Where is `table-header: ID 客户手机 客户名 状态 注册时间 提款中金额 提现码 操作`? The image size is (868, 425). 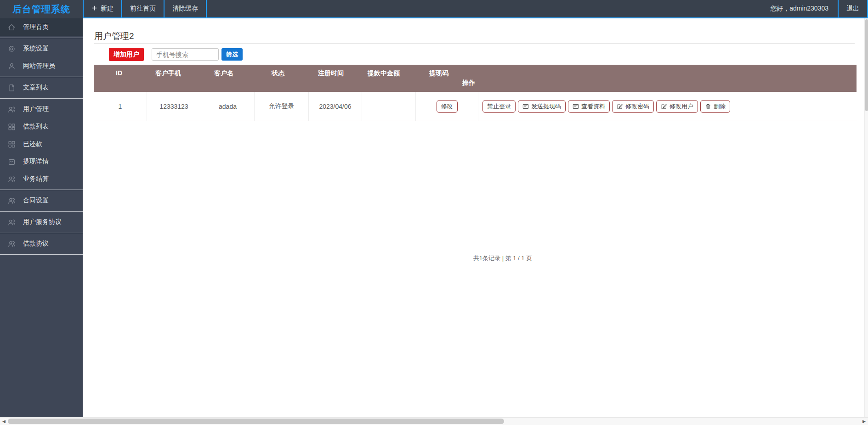
table-header: ID 客户手机 客户名 状态 注册时间 提款中金额 提现码 操作 is located at coordinates (475, 78).